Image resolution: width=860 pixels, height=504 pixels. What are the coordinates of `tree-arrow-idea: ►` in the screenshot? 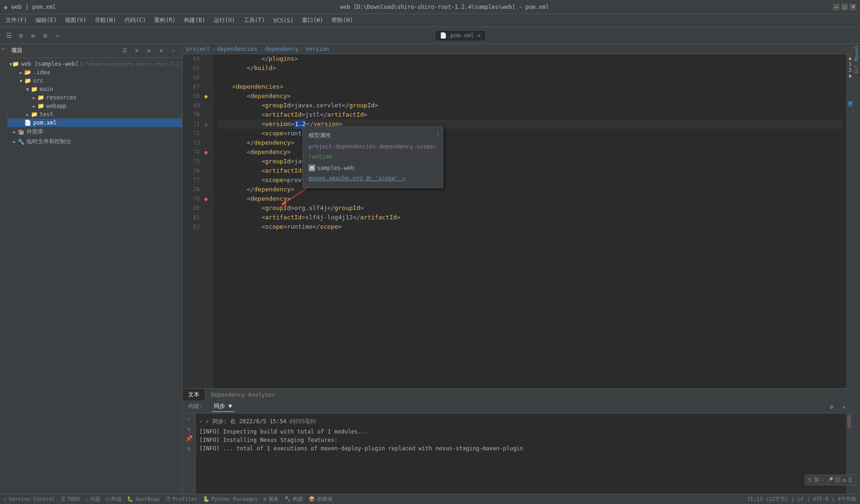 It's located at (21, 73).